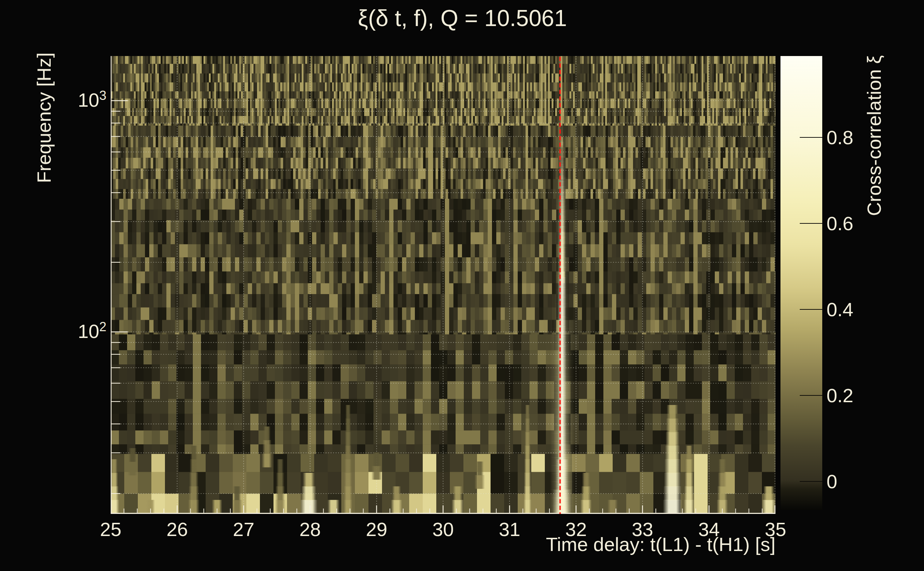 Image resolution: width=924 pixels, height=571 pixels. Describe the element at coordinates (811, 309) in the screenshot. I see `colorbar-tick-0.4` at that location.